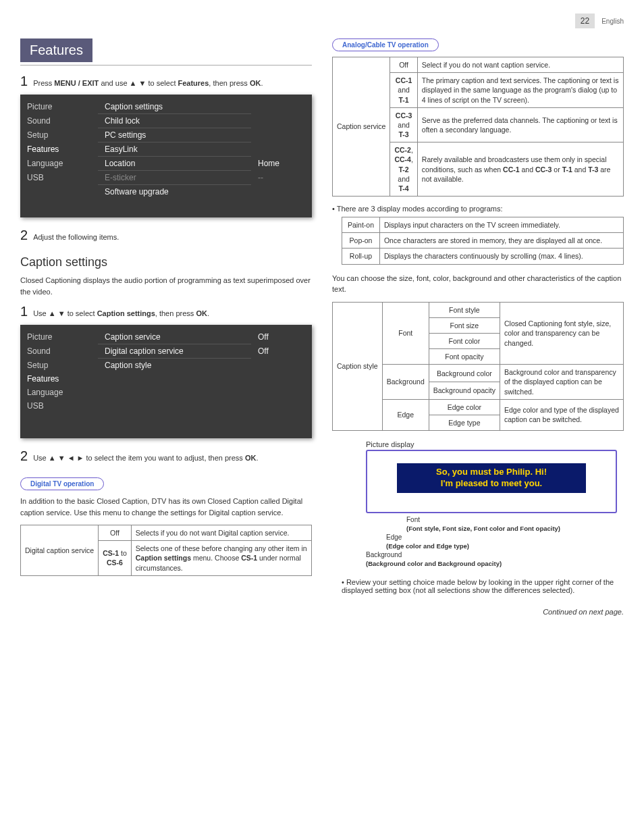 This screenshot has width=644, height=834. I want to click on caption-diagram: Picture display So, you must be Philip. …, so click(478, 504).